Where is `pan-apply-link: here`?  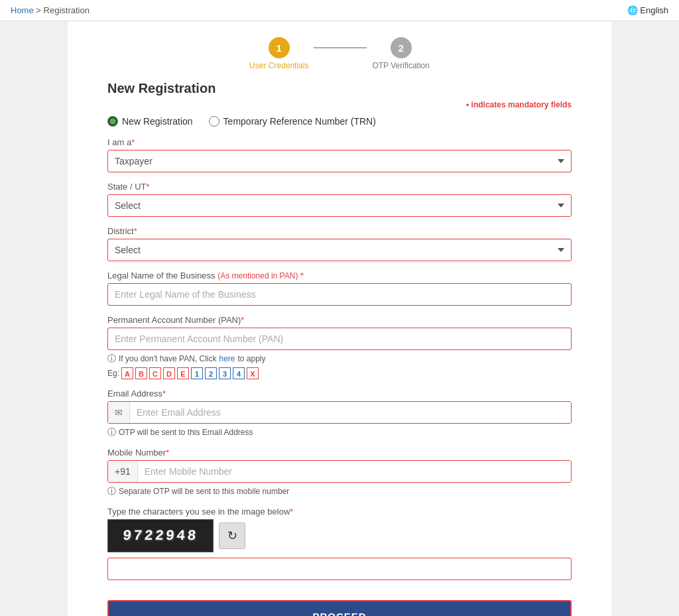 pan-apply-link: here is located at coordinates (227, 359).